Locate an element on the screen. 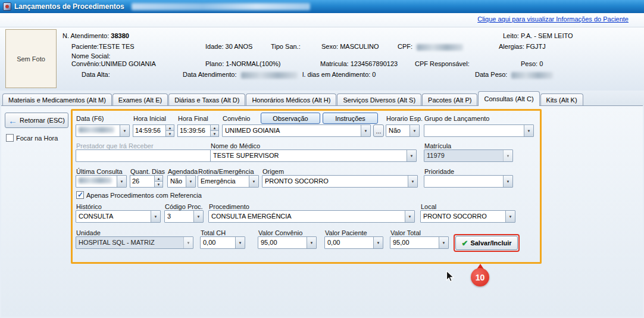  observacao-label: Observação is located at coordinates (290, 119).